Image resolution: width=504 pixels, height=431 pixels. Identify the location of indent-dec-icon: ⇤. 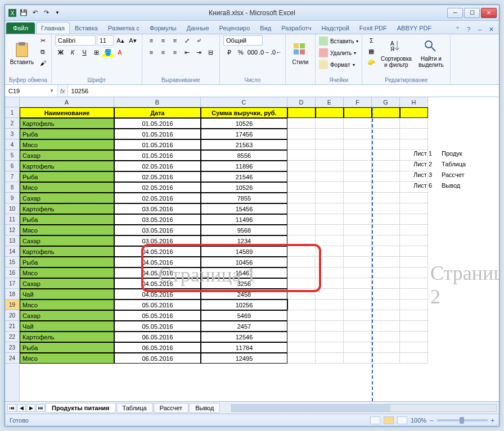
(187, 52).